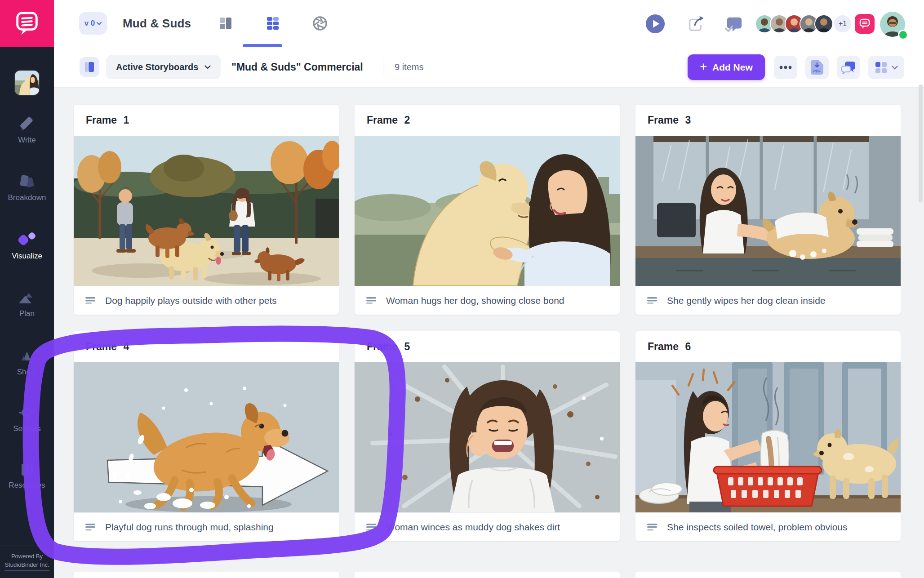 Image resolution: width=924 pixels, height=578 pixels. What do you see at coordinates (27, 83) in the screenshot?
I see `project-thumbnail` at bounding box center [27, 83].